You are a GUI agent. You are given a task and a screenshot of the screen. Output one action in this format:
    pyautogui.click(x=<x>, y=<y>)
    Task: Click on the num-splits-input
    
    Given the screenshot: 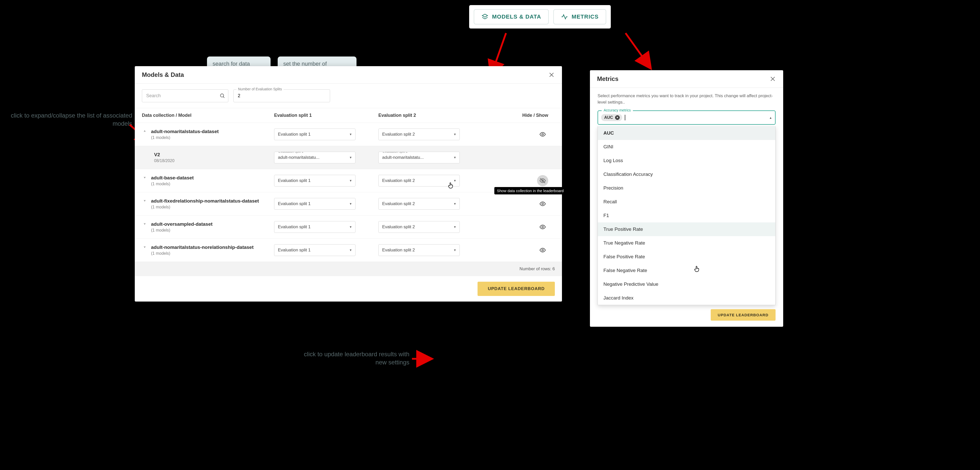 What is the action you would take?
    pyautogui.click(x=282, y=96)
    